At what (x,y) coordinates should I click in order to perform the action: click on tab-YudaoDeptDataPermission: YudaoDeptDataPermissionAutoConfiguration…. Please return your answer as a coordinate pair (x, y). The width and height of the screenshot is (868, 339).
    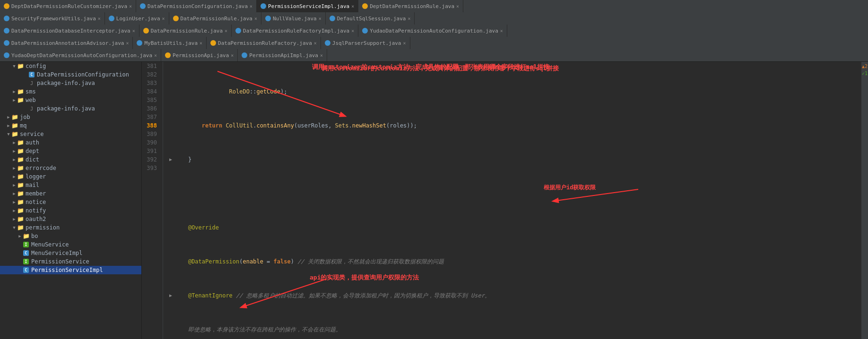
    Looking at the image, I should click on (80, 55).